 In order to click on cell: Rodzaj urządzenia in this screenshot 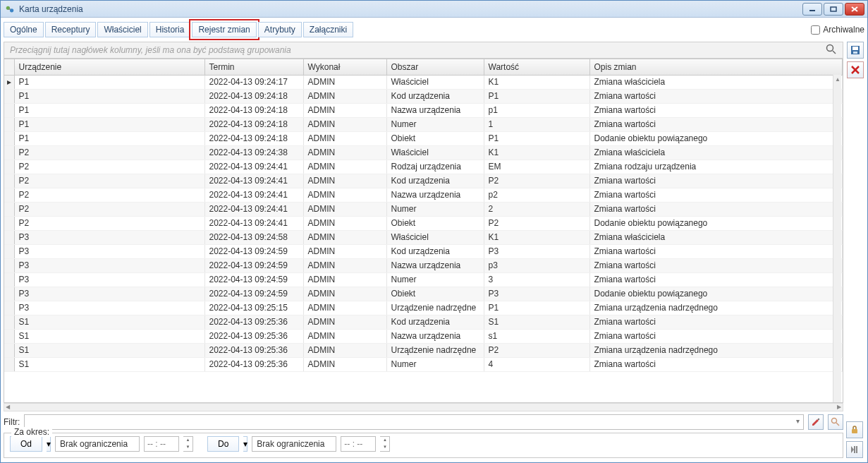, I will do `click(435, 167)`.